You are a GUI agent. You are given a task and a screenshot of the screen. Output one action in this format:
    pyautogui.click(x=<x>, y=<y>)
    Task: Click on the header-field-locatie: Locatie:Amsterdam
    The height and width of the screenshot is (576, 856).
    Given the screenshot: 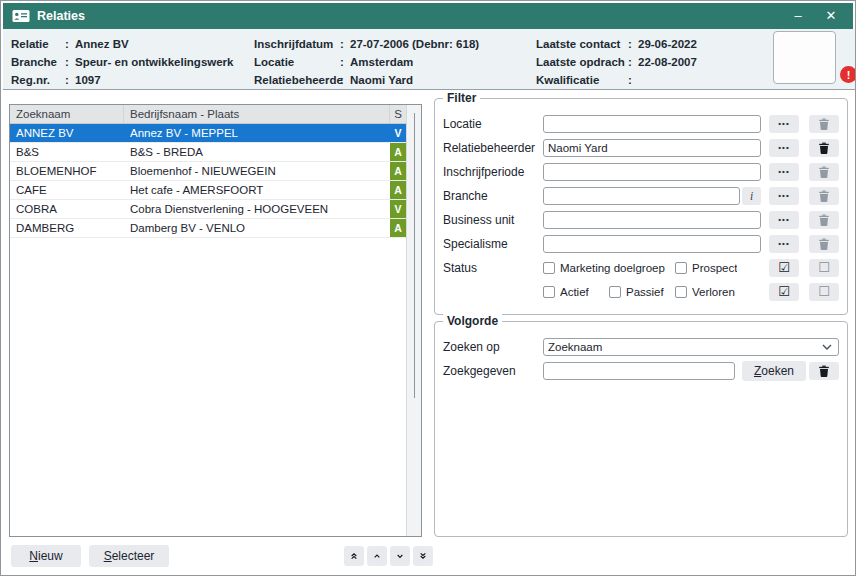 What is the action you would take?
    pyautogui.click(x=366, y=62)
    